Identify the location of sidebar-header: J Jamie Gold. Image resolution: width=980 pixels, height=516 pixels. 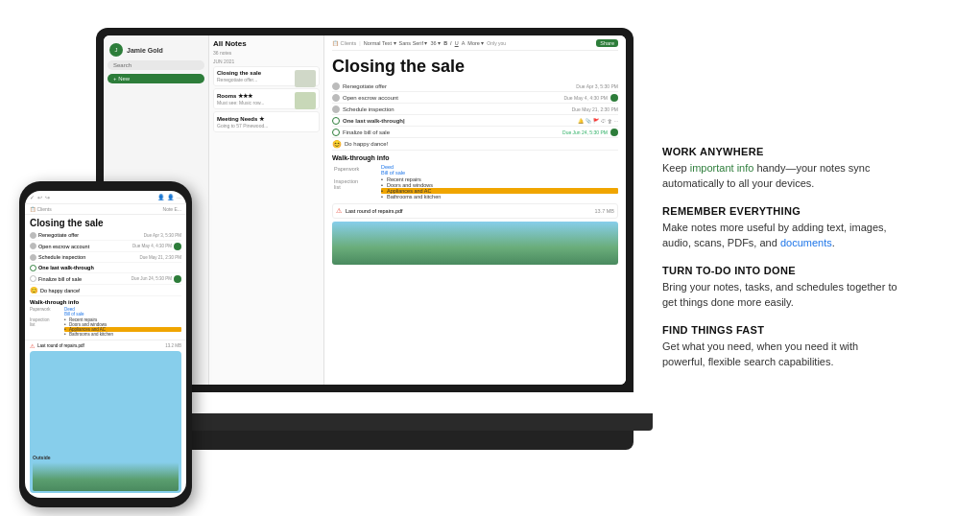
(155, 49).